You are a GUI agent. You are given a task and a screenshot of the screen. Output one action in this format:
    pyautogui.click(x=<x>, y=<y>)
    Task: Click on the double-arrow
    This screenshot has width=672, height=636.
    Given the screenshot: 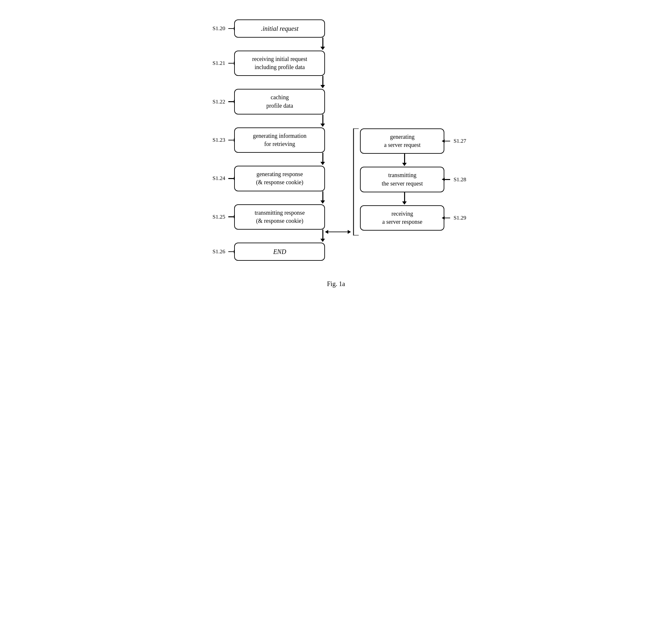 What is the action you would take?
    pyautogui.click(x=338, y=232)
    